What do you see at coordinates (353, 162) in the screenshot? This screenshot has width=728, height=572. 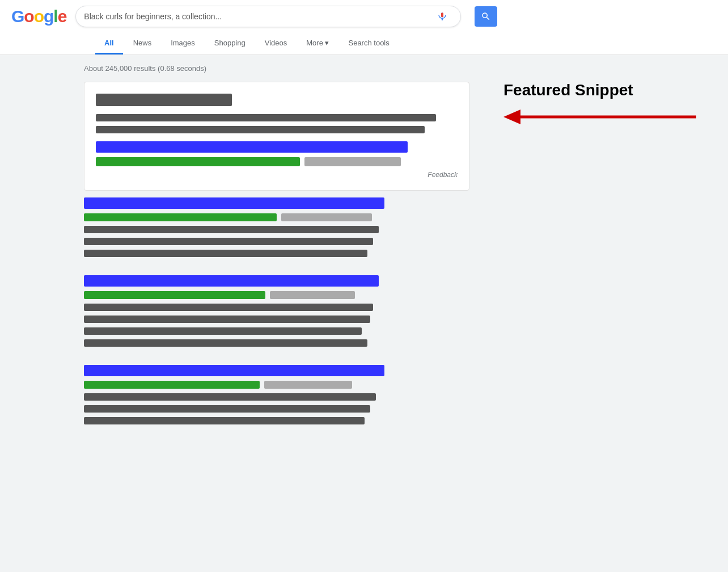 I see `snippet-gray-bar` at bounding box center [353, 162].